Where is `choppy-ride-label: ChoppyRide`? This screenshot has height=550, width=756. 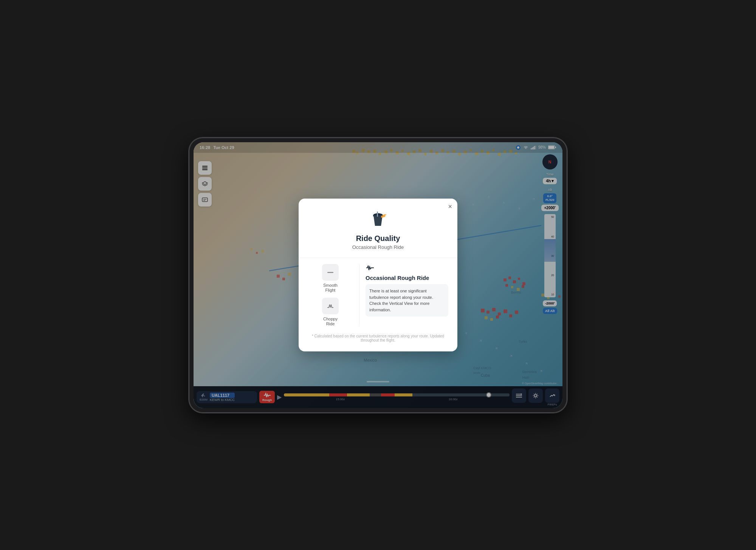 choppy-ride-label: ChoppyRide is located at coordinates (330, 322).